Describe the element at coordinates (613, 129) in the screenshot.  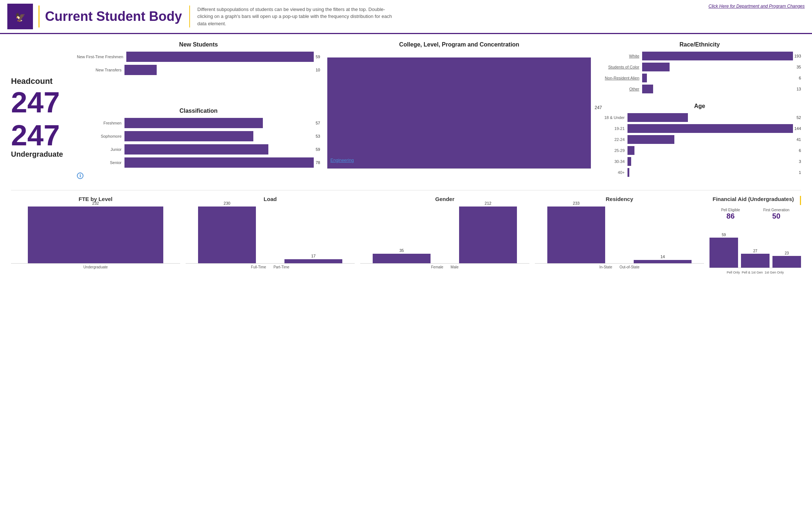
I see `age-label-1921: 19-21` at that location.